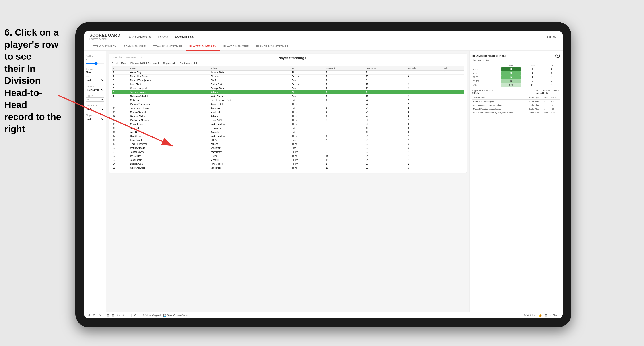  I want to click on table-row: 15 Jake Hall Tennessee Fifth 3 18 0, so click(288, 128).